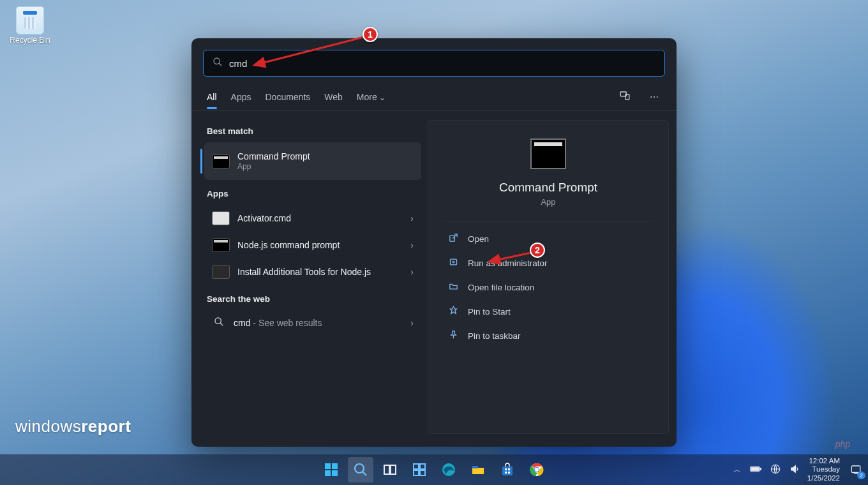 This screenshot has width=868, height=485. I want to click on taskbar-search, so click(361, 470).